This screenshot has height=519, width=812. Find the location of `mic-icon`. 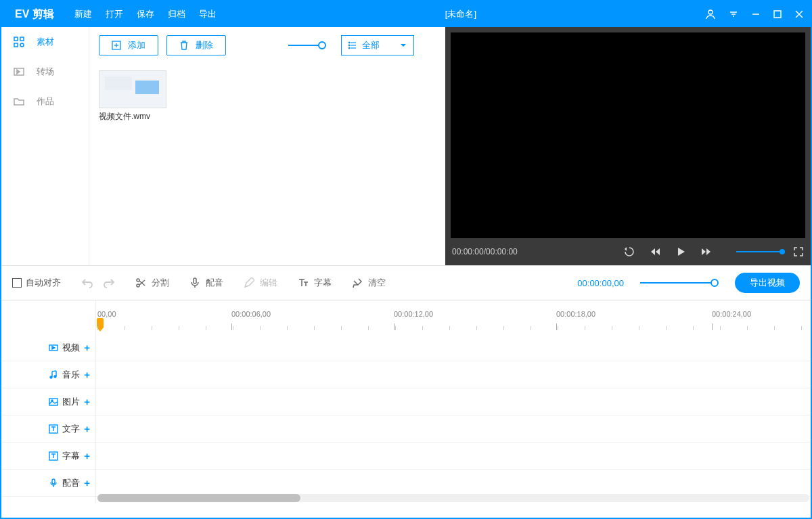

mic-icon is located at coordinates (53, 483).